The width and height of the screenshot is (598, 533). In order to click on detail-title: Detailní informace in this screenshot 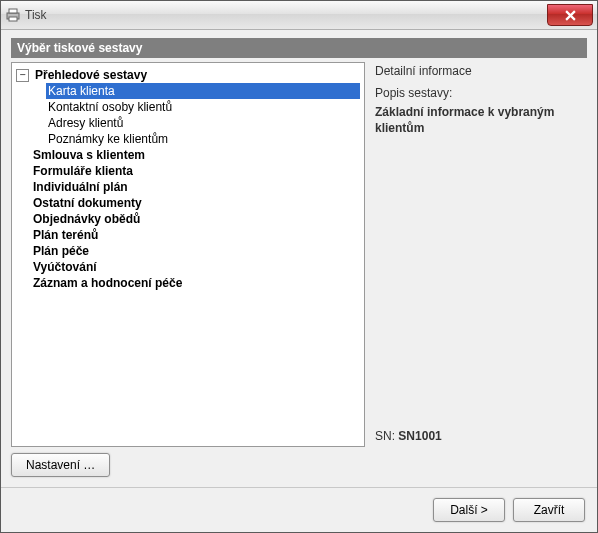, I will do `click(479, 74)`.